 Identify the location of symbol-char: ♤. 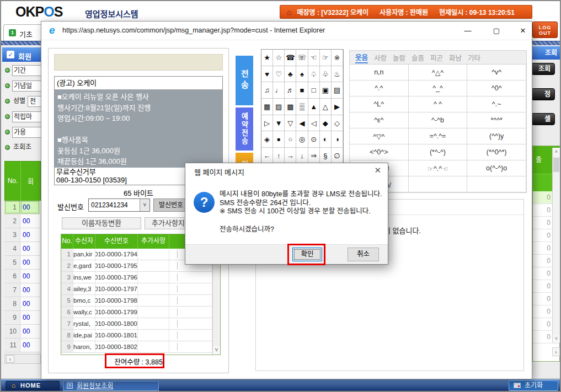
(314, 74).